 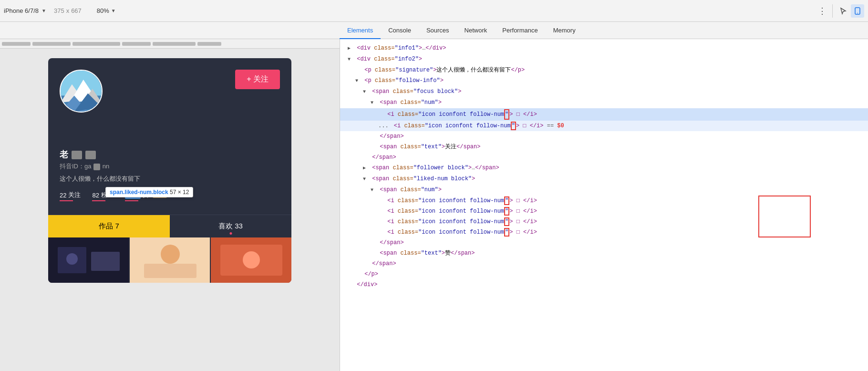 What do you see at coordinates (76, 10) in the screenshot?
I see `height-value: 667` at bounding box center [76, 10].